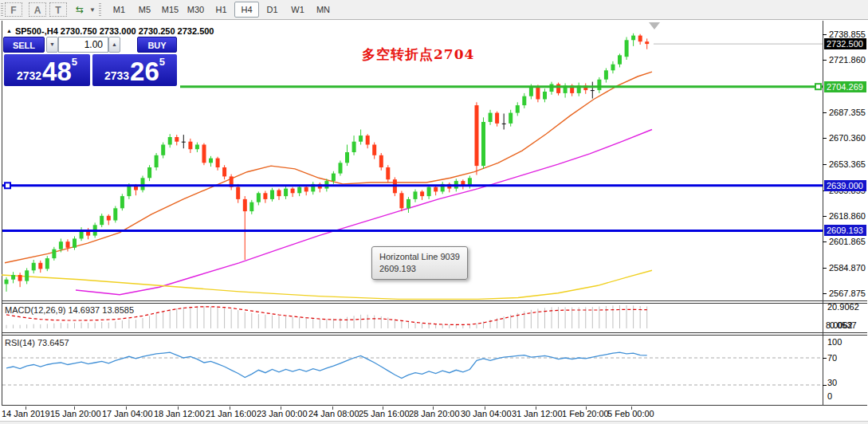 This screenshot has height=424, width=868. What do you see at coordinates (135, 70) in the screenshot?
I see `buy-price-box: 2733 26 5` at bounding box center [135, 70].